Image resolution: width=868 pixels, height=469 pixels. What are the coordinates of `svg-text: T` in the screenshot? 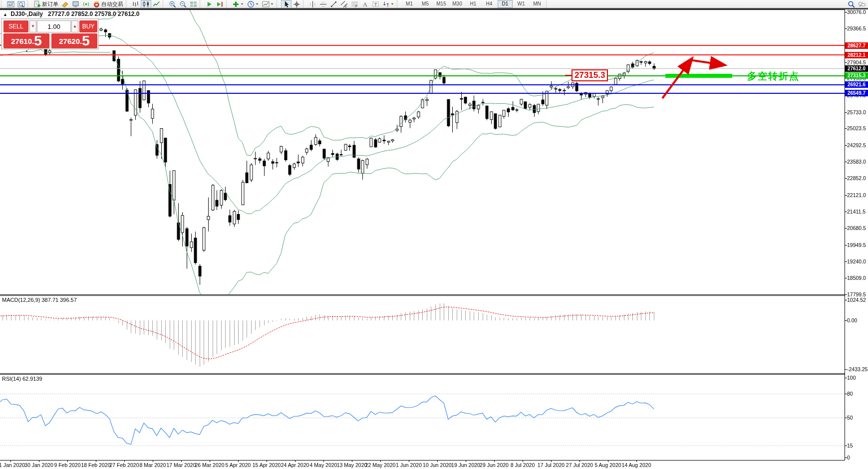 It's located at (376, 4).